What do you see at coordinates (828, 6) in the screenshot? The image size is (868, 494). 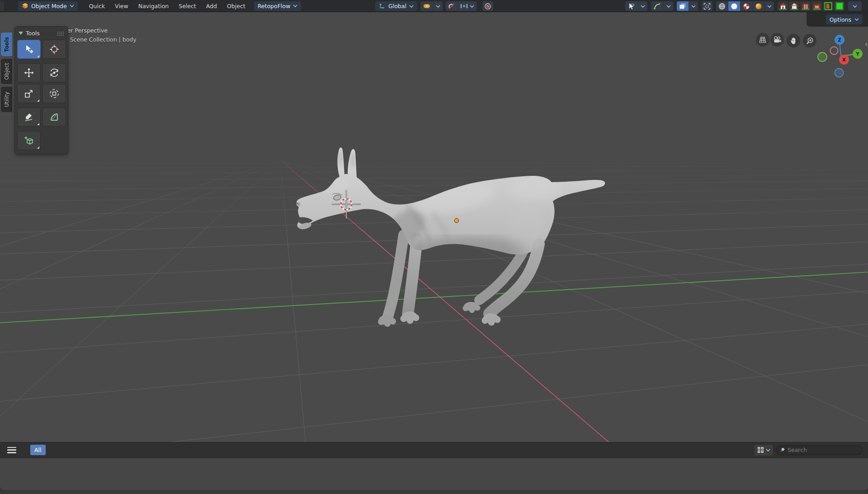 I see `door-button` at bounding box center [828, 6].